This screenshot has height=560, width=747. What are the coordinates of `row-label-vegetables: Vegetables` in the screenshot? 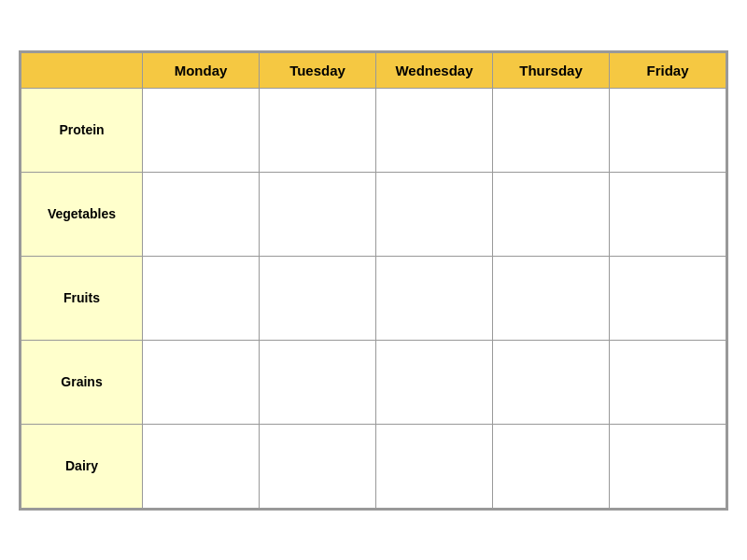 It's located at (82, 214).